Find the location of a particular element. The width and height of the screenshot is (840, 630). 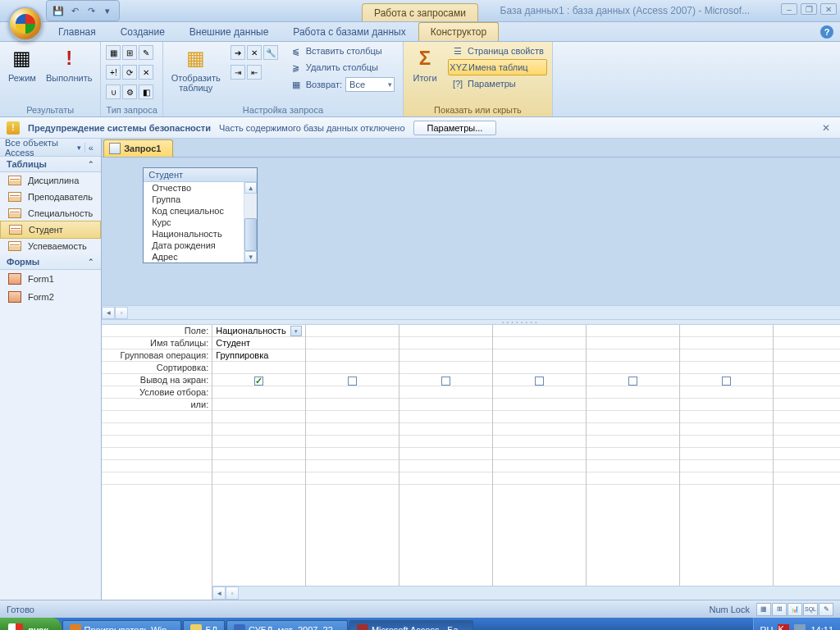

pivot-view-icon: ⊞ is located at coordinates (779, 609).